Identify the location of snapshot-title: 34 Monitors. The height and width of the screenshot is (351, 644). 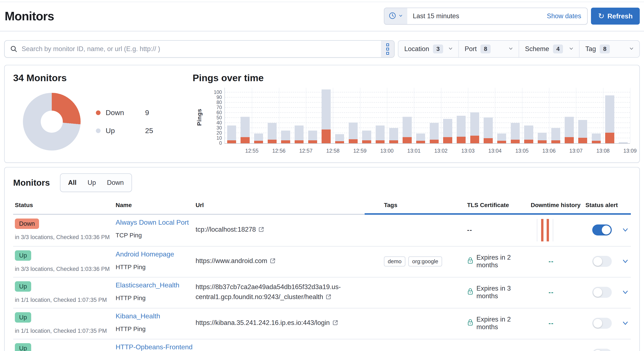
(99, 78).